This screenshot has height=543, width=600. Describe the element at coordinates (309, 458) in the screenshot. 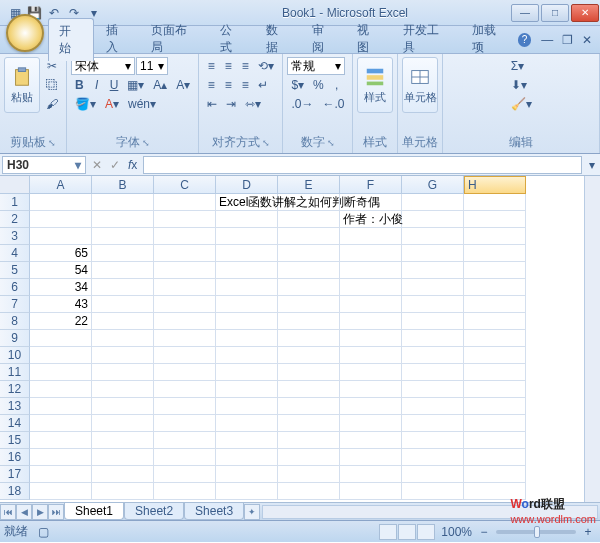

I see `cell-E16` at that location.